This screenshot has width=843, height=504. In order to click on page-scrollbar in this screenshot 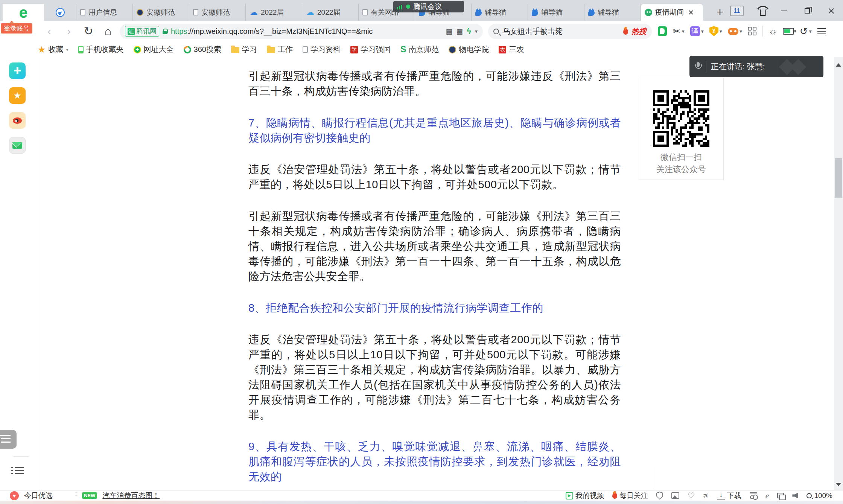, I will do `click(838, 274)`.